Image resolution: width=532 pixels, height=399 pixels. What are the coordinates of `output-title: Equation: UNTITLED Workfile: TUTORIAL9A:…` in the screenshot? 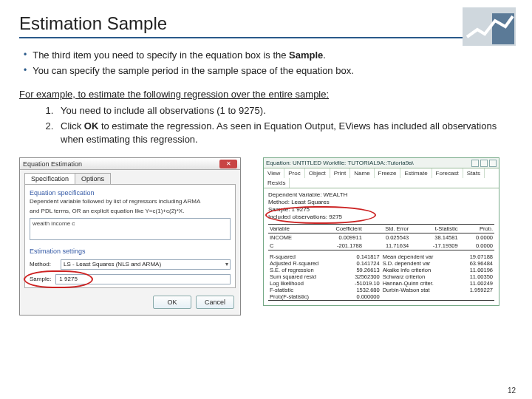 It's located at (340, 163).